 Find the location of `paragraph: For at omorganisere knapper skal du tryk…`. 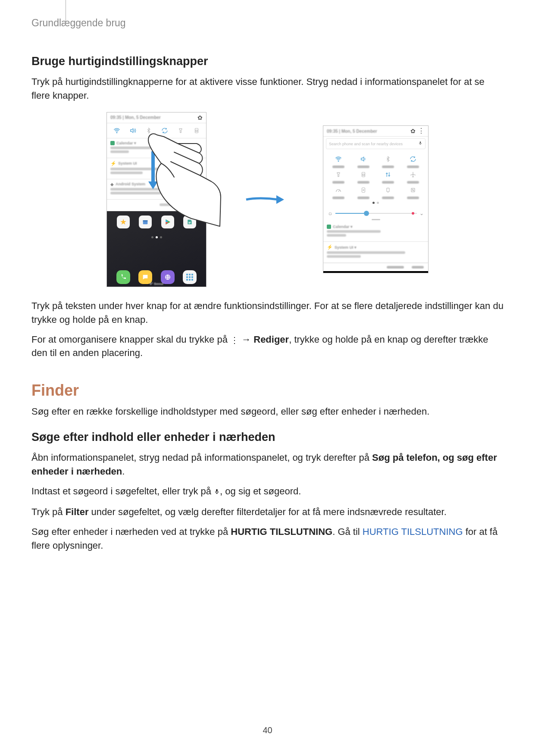

paragraph: For at omorganisere knapper skal du tryk… is located at coordinates (267, 347).